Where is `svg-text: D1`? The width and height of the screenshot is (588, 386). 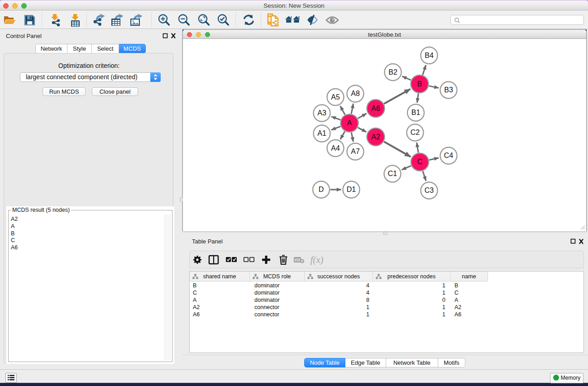
svg-text: D1 is located at coordinates (351, 189).